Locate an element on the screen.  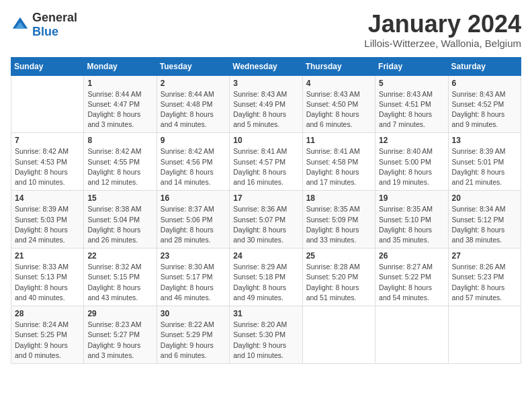
day-number: 12 is located at coordinates (411, 140).